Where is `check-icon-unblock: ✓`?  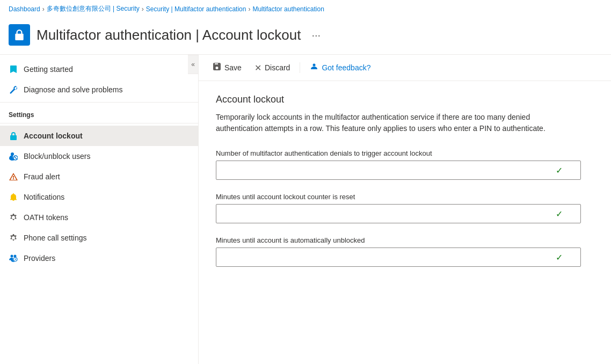
check-icon-unblock: ✓ is located at coordinates (559, 258).